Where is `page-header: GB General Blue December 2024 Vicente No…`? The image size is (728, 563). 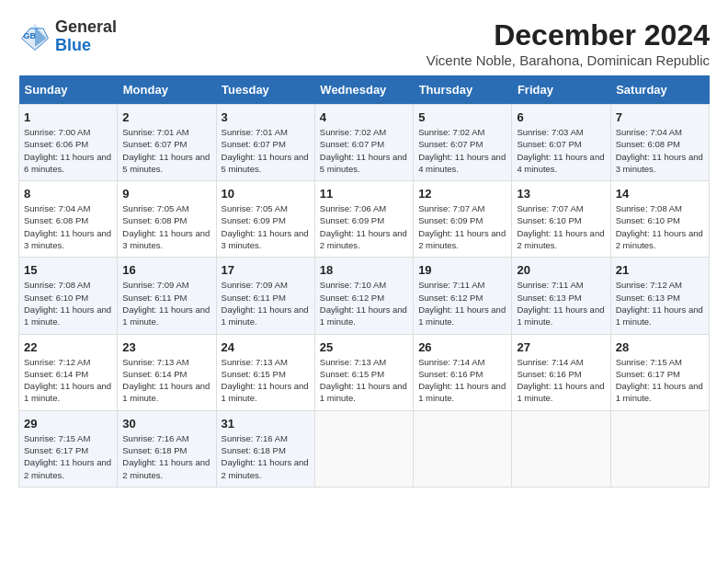
page-header: GB General Blue December 2024 Vicente No… is located at coordinates (364, 43).